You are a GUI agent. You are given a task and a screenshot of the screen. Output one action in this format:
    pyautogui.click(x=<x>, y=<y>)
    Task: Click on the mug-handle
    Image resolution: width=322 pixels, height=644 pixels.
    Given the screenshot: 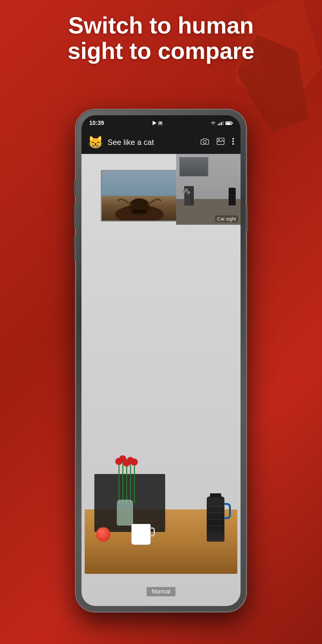 What is the action you would take?
    pyautogui.click(x=152, y=532)
    